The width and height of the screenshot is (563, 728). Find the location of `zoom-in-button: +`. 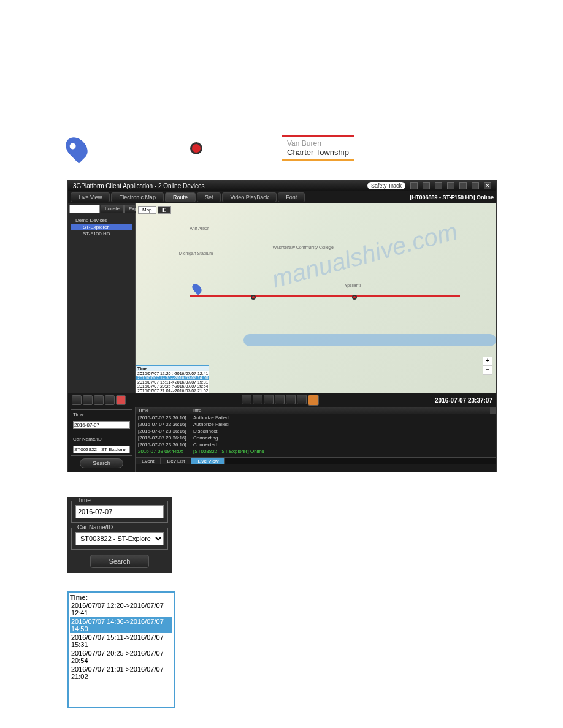

zoom-in-button: + is located at coordinates (488, 362).